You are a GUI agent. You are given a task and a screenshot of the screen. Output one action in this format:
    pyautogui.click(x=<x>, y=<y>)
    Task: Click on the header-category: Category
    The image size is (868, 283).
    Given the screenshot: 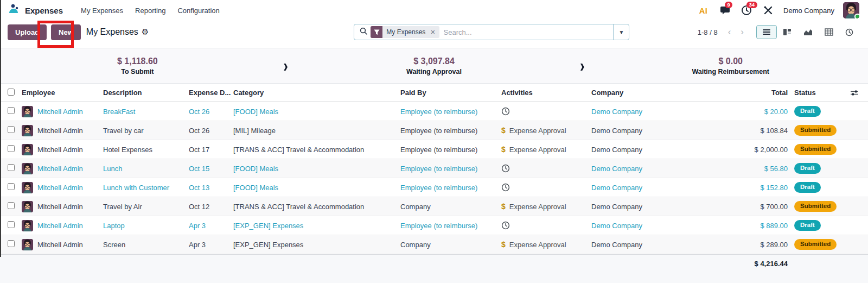 What is the action you would take?
    pyautogui.click(x=317, y=92)
    